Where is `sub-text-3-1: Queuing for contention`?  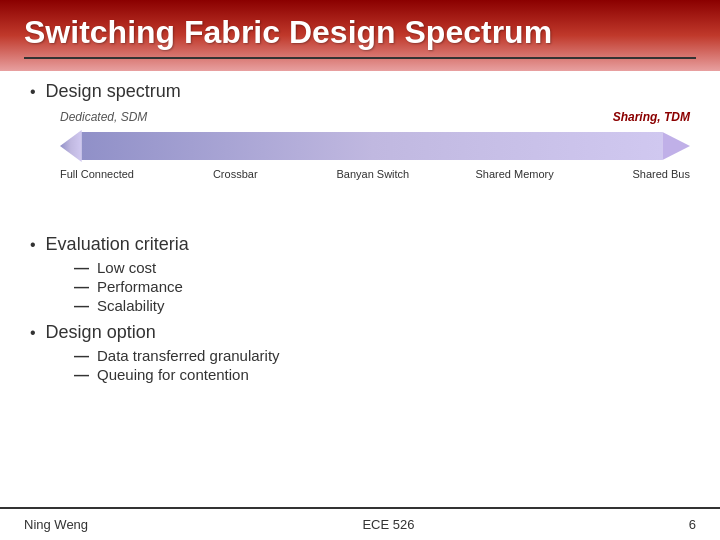
sub-text-3-1: Queuing for contention is located at coordinates (173, 374).